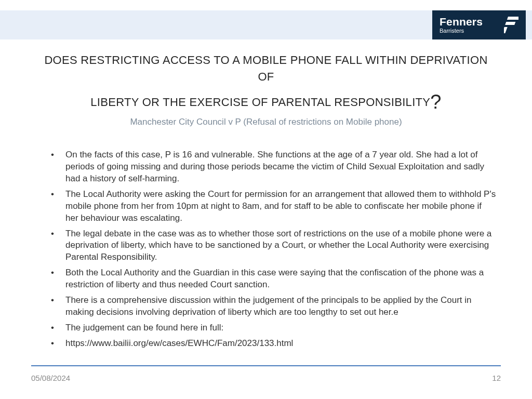  What do you see at coordinates (274, 167) in the screenshot?
I see `list-item: On the facts of this case, P is 16 and v…` at bounding box center [274, 167].